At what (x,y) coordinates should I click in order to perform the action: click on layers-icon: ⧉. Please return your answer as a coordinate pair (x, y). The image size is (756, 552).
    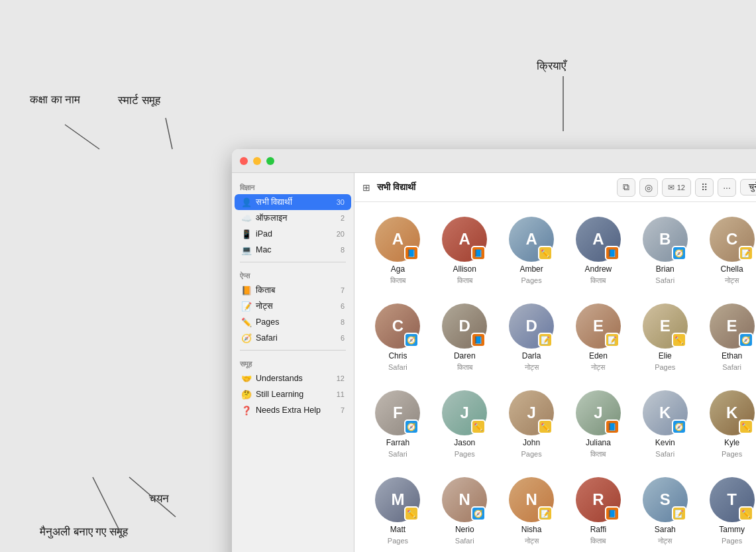
    Looking at the image, I should click on (626, 187).